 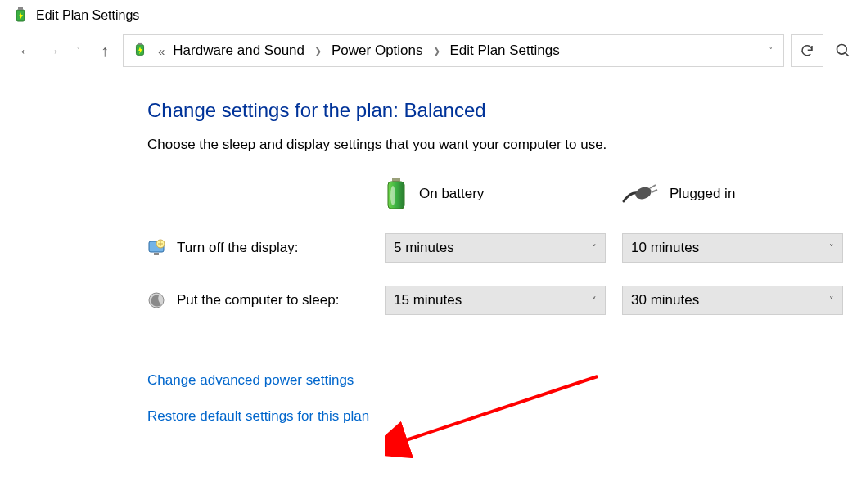 I want to click on column-header-battery: On battery, so click(x=503, y=194).